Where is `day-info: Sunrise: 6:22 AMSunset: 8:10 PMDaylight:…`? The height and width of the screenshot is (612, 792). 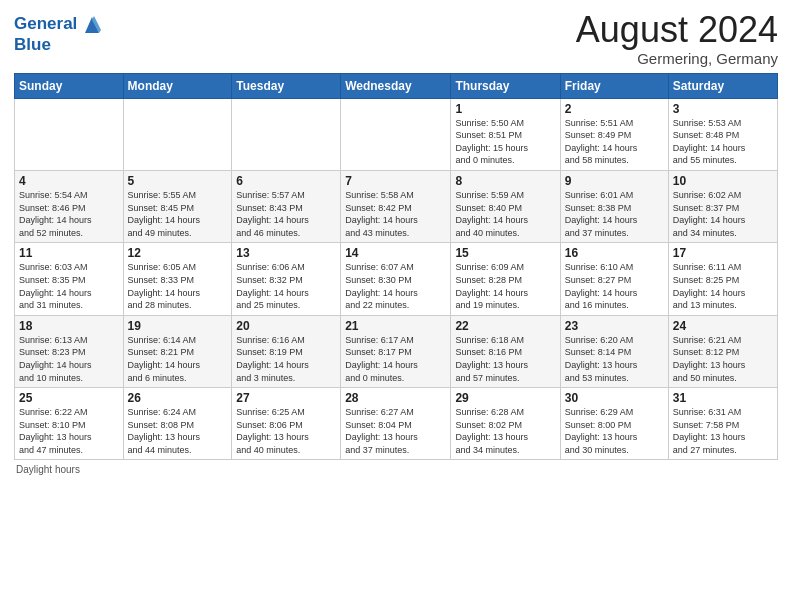
day-info: Sunrise: 6:22 AMSunset: 8:10 PMDaylight:… is located at coordinates (69, 431).